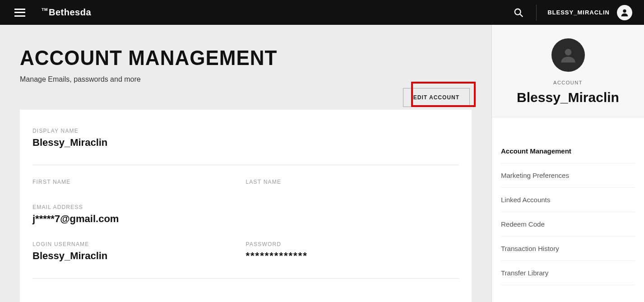 The width and height of the screenshot is (644, 302). Describe the element at coordinates (579, 13) in the screenshot. I see `header-username: BLESSY_MIRACLIN` at that location.